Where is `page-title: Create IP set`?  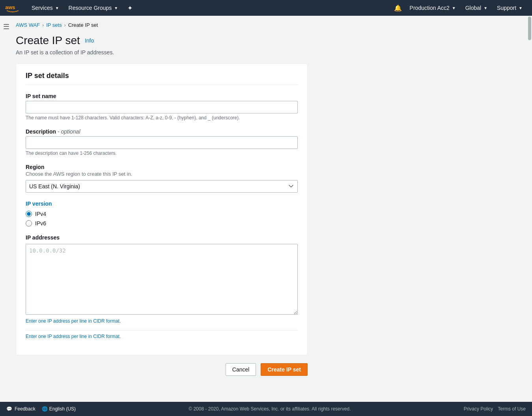
page-title: Create IP set is located at coordinates (48, 41).